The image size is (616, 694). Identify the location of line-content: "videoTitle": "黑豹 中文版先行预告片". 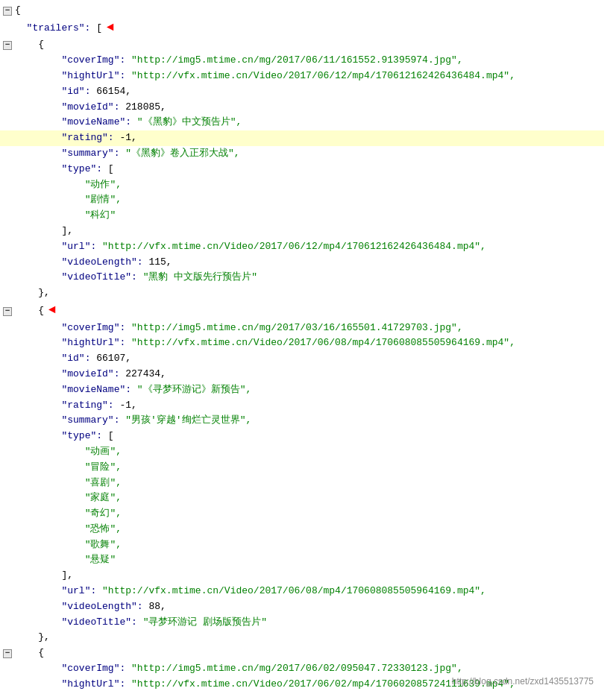
(308, 277).